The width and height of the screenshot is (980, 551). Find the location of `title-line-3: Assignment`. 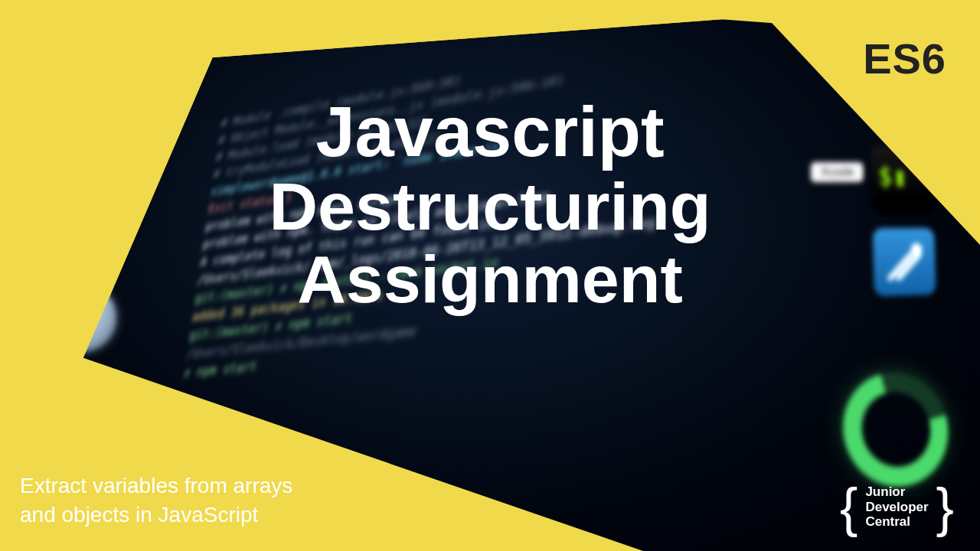

title-line-3: Assignment is located at coordinates (490, 279).